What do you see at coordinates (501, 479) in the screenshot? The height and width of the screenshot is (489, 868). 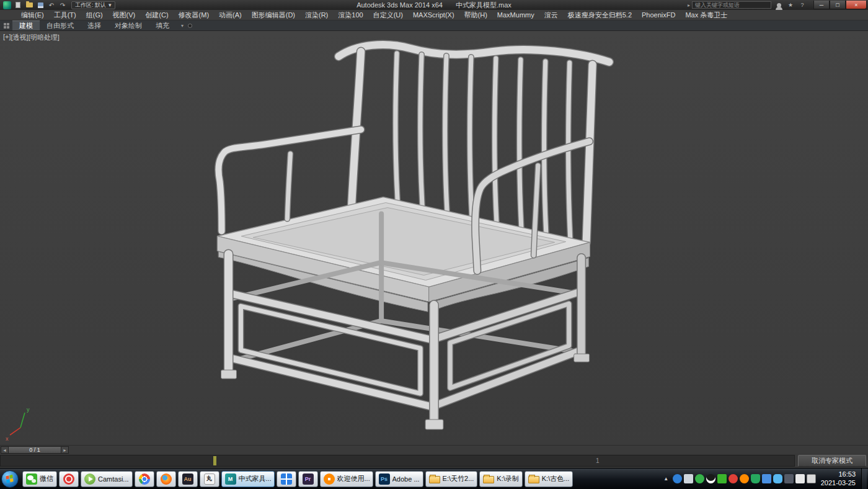 I see `taskbar-folder-k1-button: K:\录制` at bounding box center [501, 479].